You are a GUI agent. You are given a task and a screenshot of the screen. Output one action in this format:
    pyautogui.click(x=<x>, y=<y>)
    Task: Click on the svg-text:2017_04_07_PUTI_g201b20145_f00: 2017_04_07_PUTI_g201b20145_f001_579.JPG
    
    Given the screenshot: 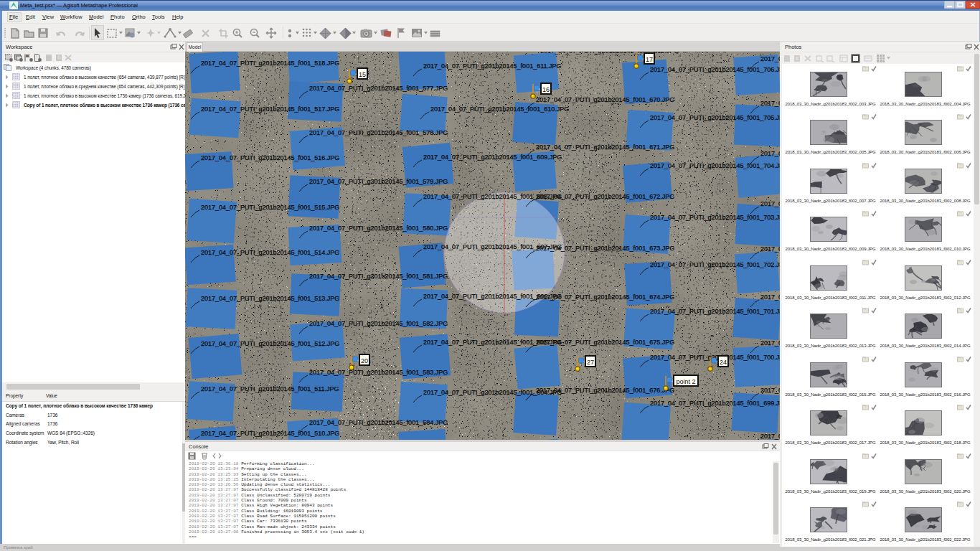 What is the action you would take?
    pyautogui.click(x=379, y=182)
    